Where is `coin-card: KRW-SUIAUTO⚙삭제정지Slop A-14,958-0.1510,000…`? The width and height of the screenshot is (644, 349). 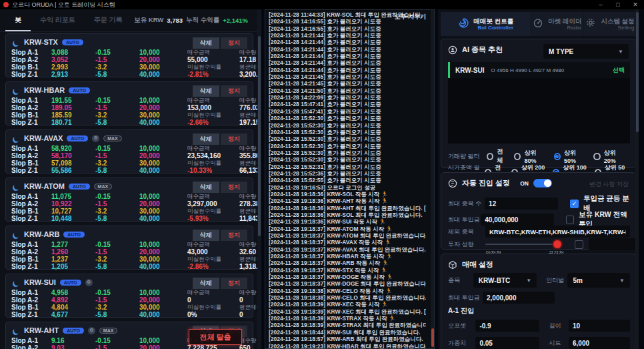
coin-card: KRW-SUIAUTO⚙삭제정지Slop A-14,958-0.1510,000… is located at coordinates (129, 296).